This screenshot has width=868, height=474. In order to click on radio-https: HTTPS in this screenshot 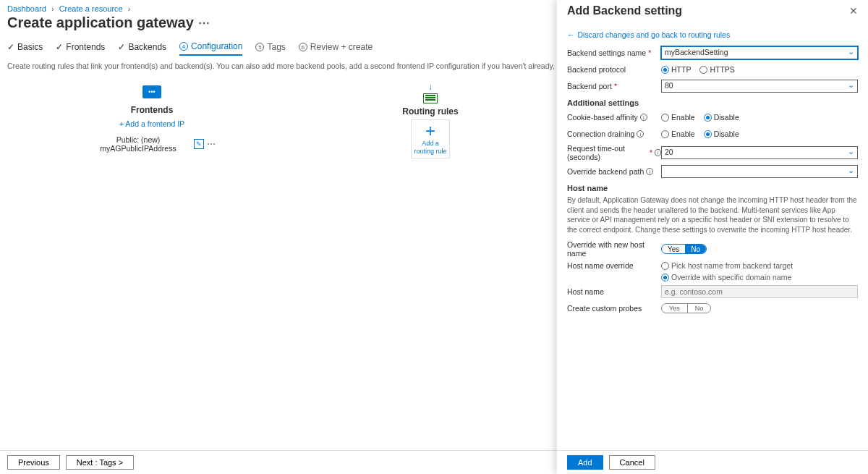, I will do `click(717, 69)`.